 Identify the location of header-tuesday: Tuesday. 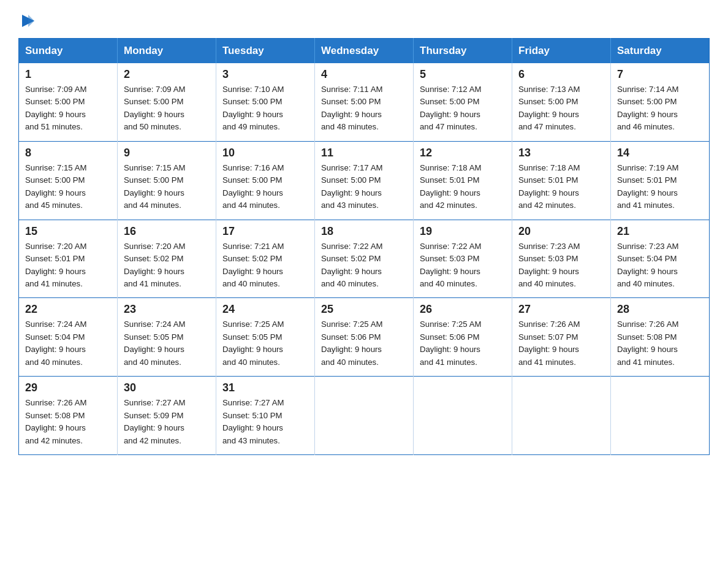
(266, 52).